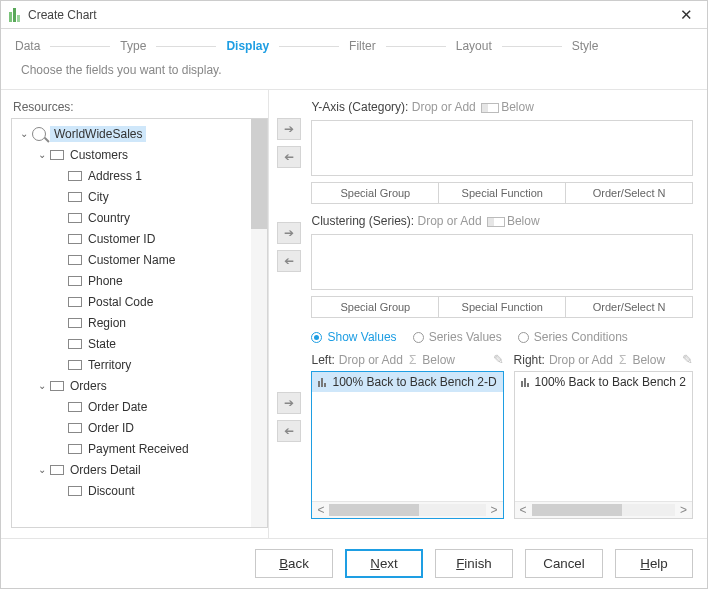 This screenshot has height=589, width=708. What do you see at coordinates (586, 46) in the screenshot?
I see `step-style: Style` at bounding box center [586, 46].